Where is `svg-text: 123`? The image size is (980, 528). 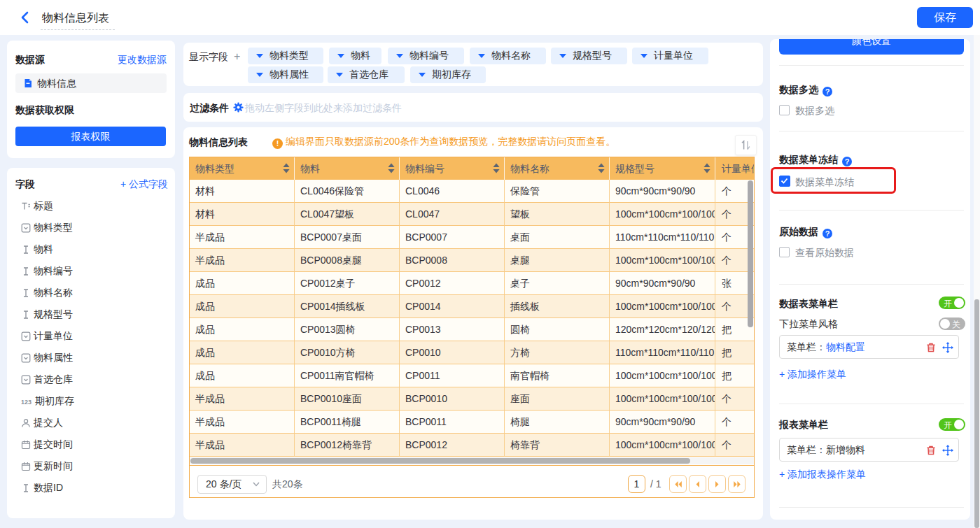 svg-text: 123 is located at coordinates (27, 402).